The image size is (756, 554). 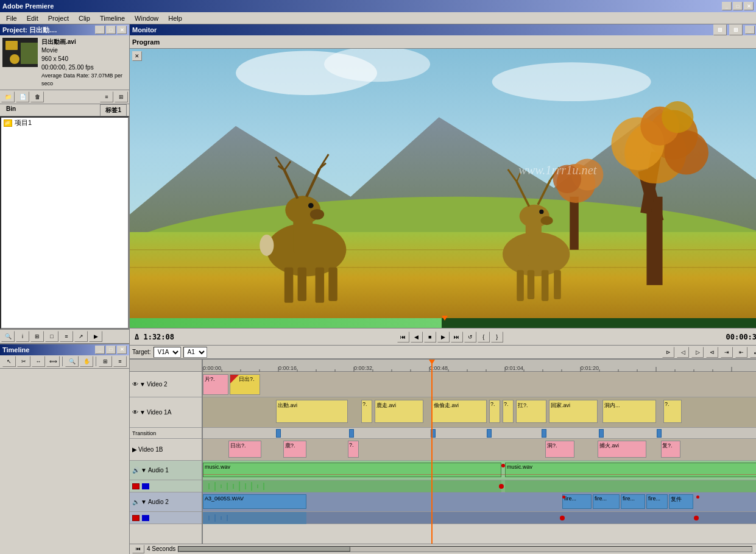 What do you see at coordinates (66, 336) in the screenshot?
I see `project-btn5: ≡` at bounding box center [66, 336].